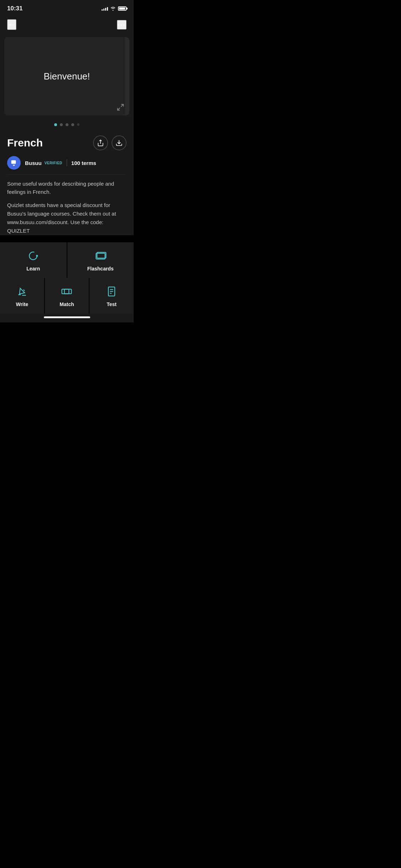 This screenshot has height=868, width=401. I want to click on card-dots, so click(67, 124).